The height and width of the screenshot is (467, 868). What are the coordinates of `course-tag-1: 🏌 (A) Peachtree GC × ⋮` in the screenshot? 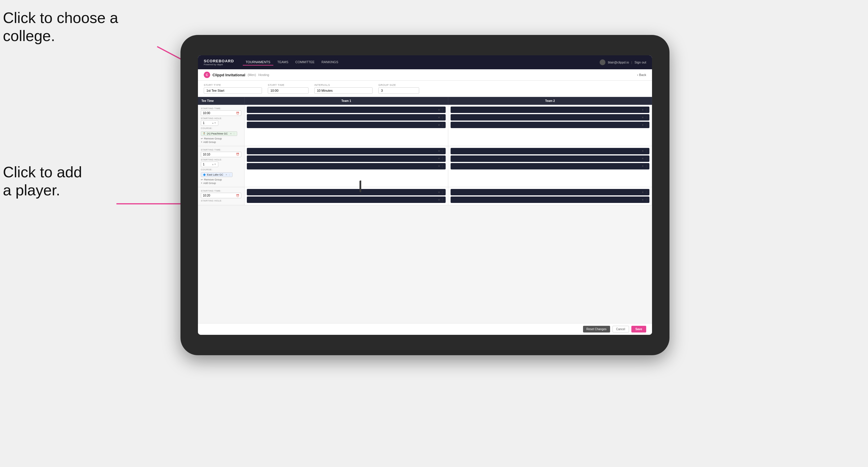 It's located at (219, 134).